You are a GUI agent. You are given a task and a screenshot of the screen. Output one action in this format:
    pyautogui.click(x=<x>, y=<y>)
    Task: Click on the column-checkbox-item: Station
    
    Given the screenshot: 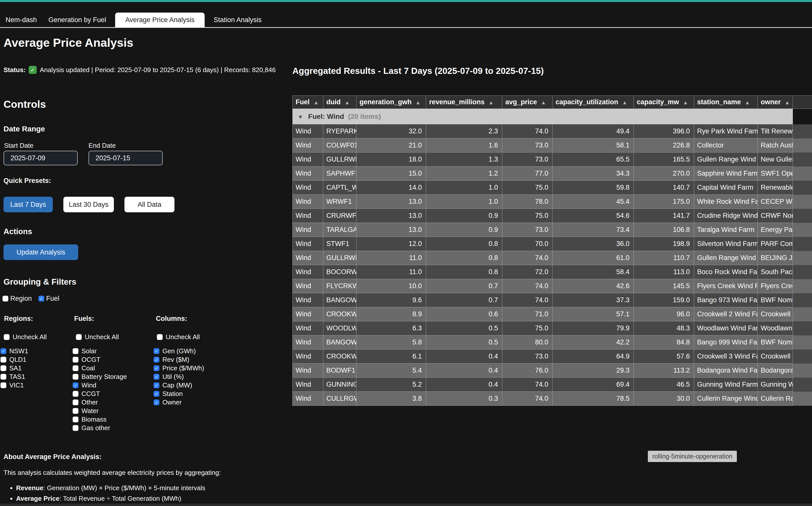 What is the action you would take?
    pyautogui.click(x=179, y=394)
    